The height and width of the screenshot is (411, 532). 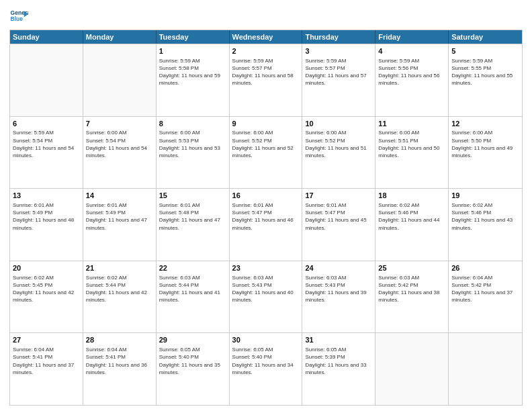 I want to click on day-number: 26, so click(x=485, y=269).